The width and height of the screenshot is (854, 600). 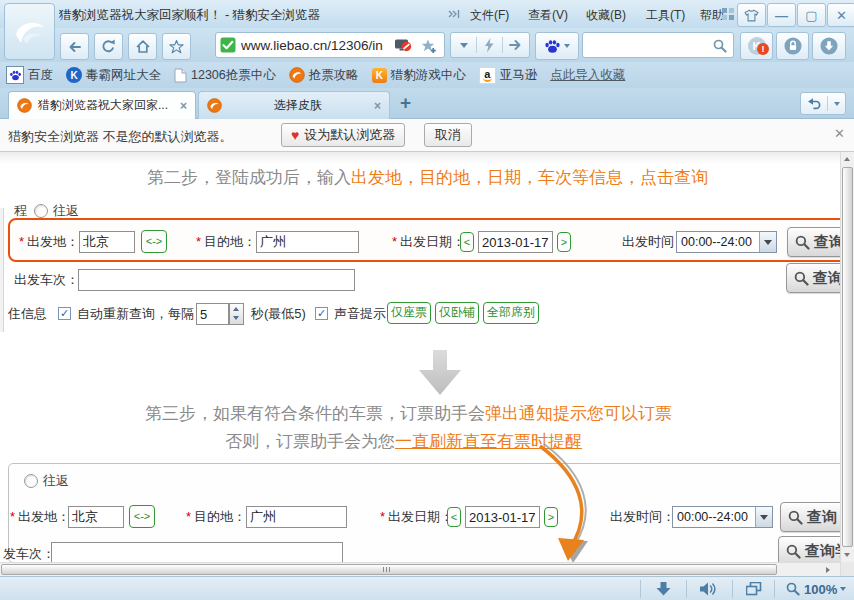 What do you see at coordinates (29, 554) in the screenshot?
I see `form2-train-label-cut: 发车次：` at bounding box center [29, 554].